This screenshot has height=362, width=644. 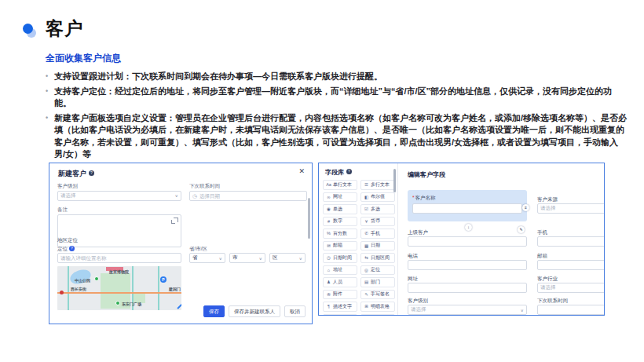 What do you see at coordinates (61, 292) in the screenshot?
I see `map-dot-icon` at bounding box center [61, 292].